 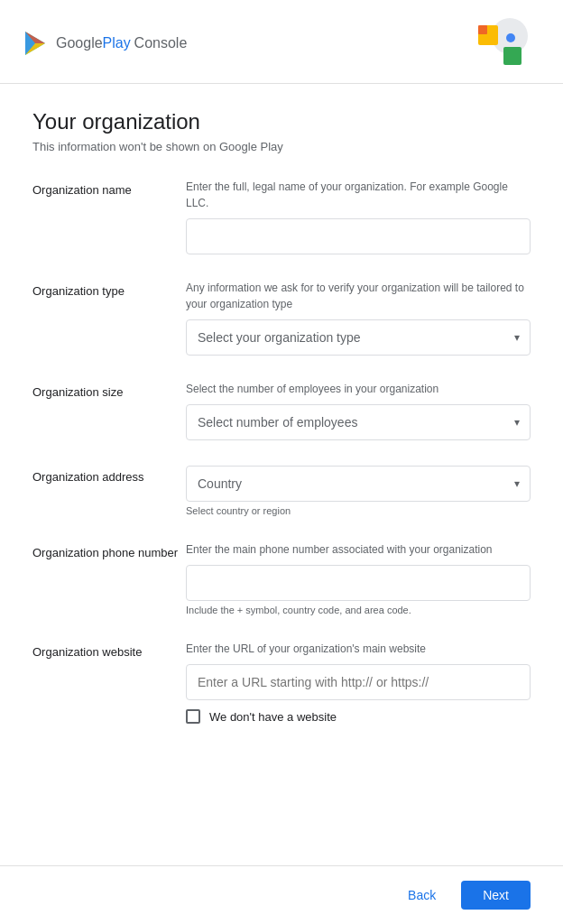 I want to click on org-size-label: Organization size, so click(x=109, y=391).